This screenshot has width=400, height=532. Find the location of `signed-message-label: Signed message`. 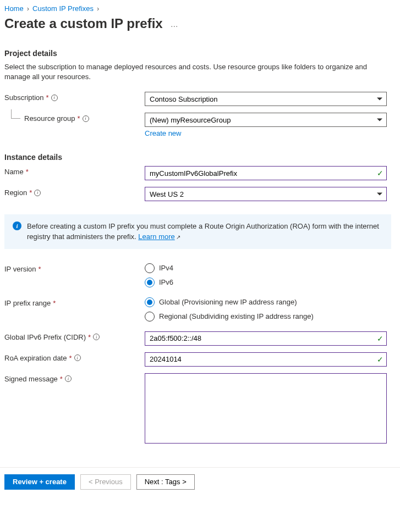

signed-message-label: Signed message is located at coordinates (31, 379).